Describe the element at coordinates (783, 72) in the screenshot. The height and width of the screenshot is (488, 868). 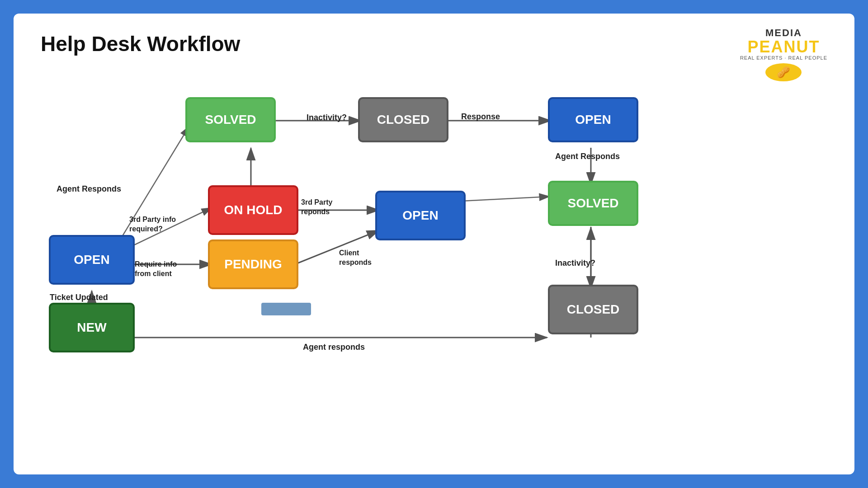
I see `peanut-icon: 🥜` at that location.